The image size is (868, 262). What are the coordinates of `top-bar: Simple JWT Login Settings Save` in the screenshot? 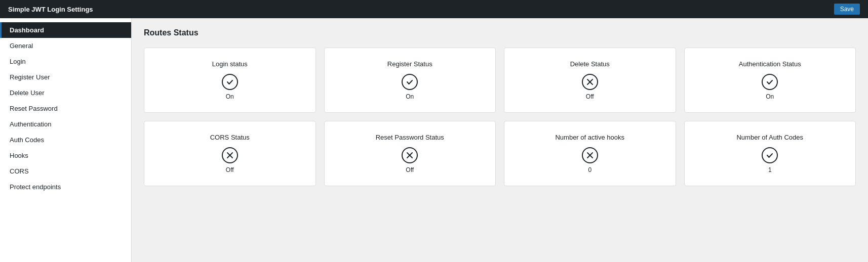 It's located at (434, 9).